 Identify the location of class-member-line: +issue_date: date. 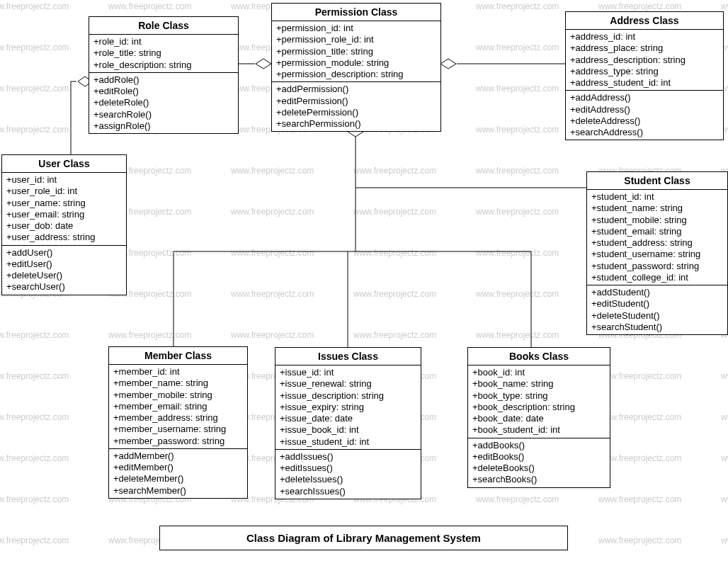
(348, 419).